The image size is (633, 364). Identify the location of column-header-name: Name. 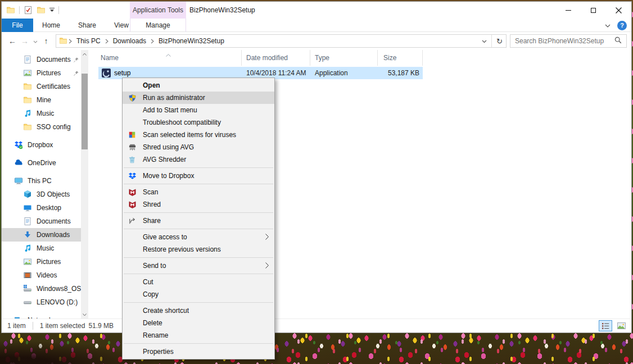
(165, 58).